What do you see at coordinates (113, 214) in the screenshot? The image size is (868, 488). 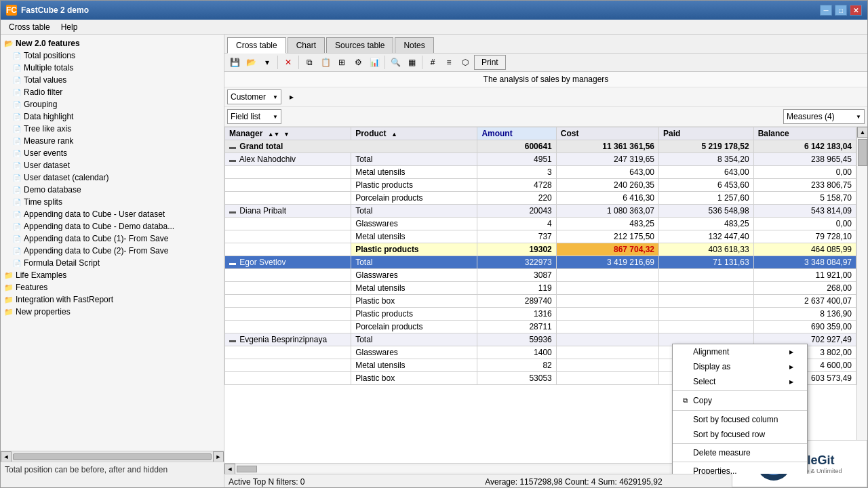 I see `sidebar-item-append-user: 📄 Appending data to Cube - User dataset` at bounding box center [113, 214].